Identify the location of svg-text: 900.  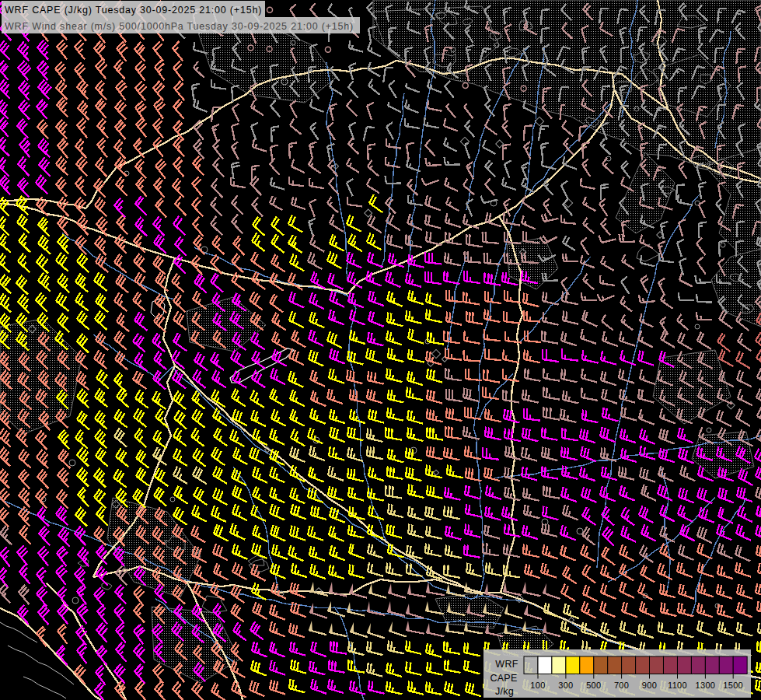
(650, 685).